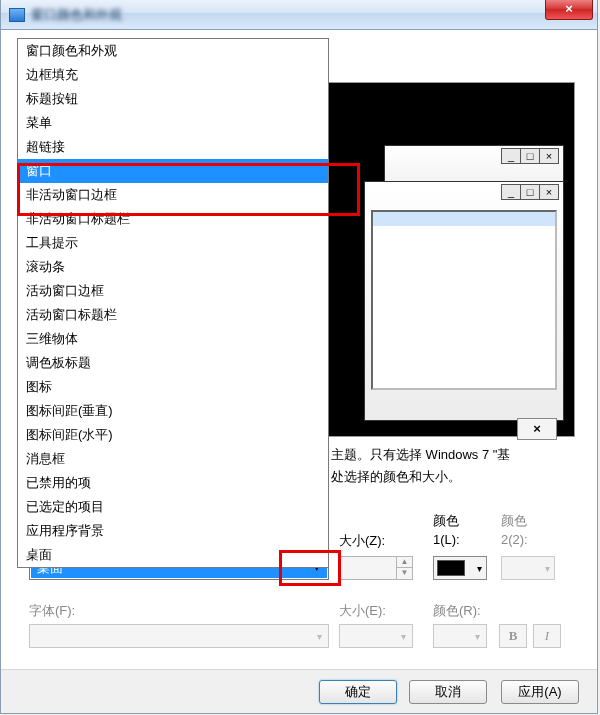 The height and width of the screenshot is (715, 600). I want to click on color1-header: 颜色, so click(446, 521).